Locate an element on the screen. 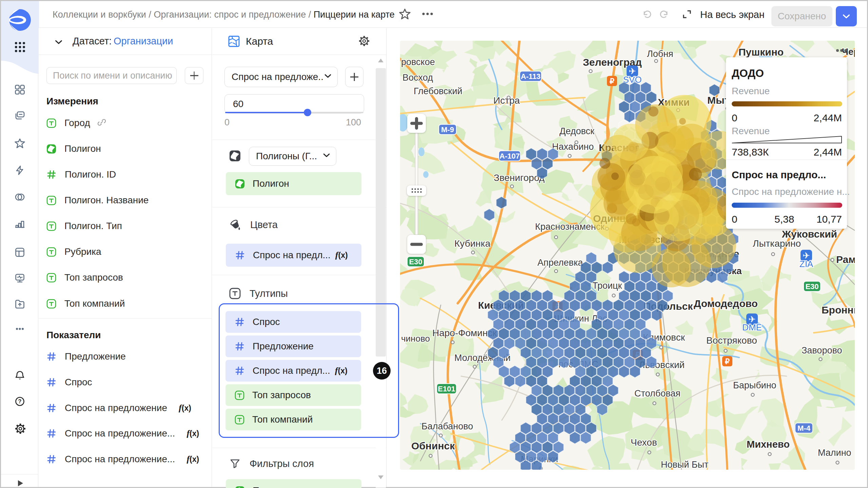  svg-text: Глебовский is located at coordinates (438, 91).